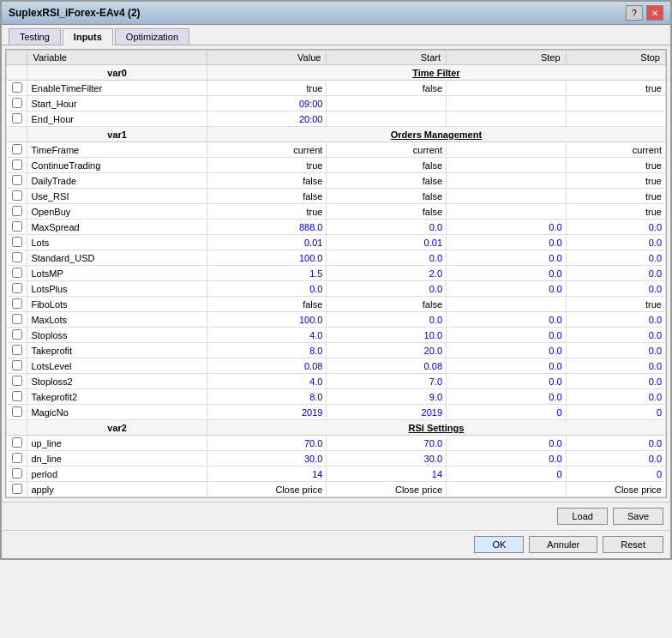  What do you see at coordinates (655, 13) in the screenshot?
I see `close-button: ✕` at bounding box center [655, 13].